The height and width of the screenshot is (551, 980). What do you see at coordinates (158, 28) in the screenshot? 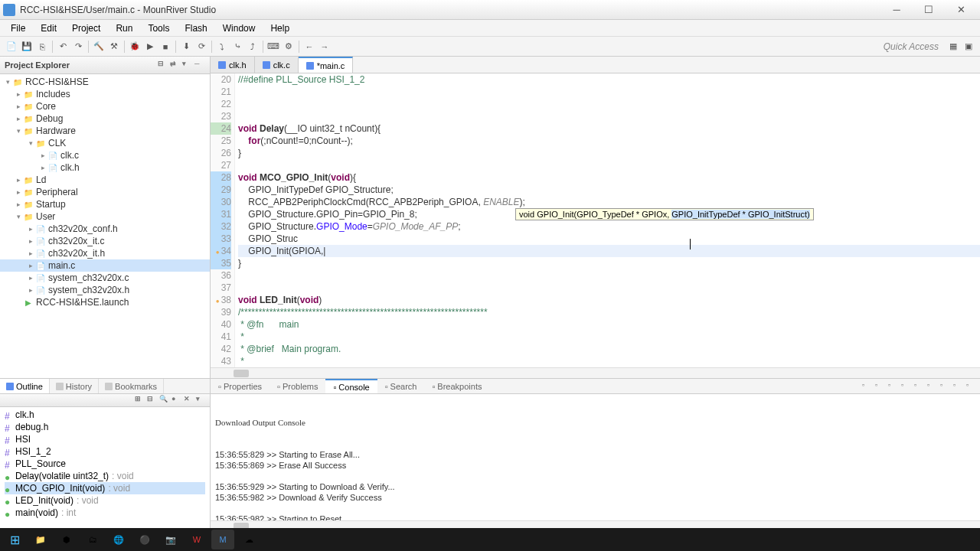
I see `menu-tools: Tools` at bounding box center [158, 28].